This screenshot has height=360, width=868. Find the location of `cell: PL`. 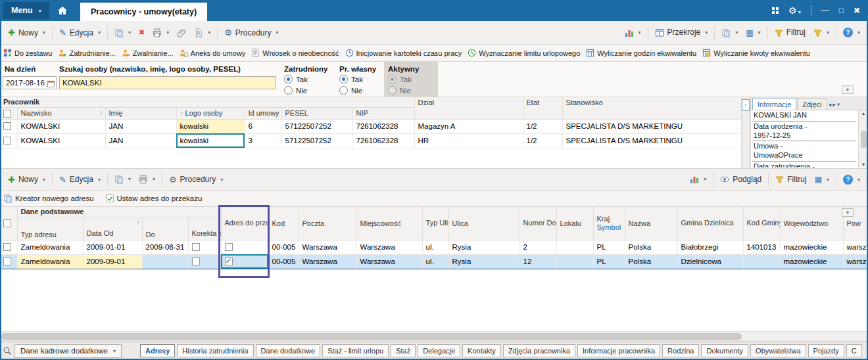

cell: PL is located at coordinates (609, 247).